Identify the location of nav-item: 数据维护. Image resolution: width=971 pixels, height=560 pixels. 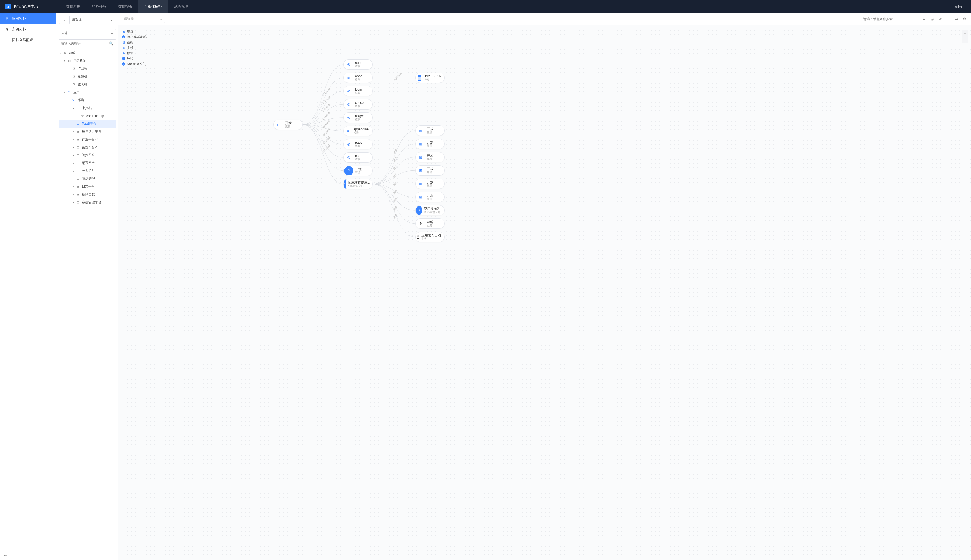
(73, 7).